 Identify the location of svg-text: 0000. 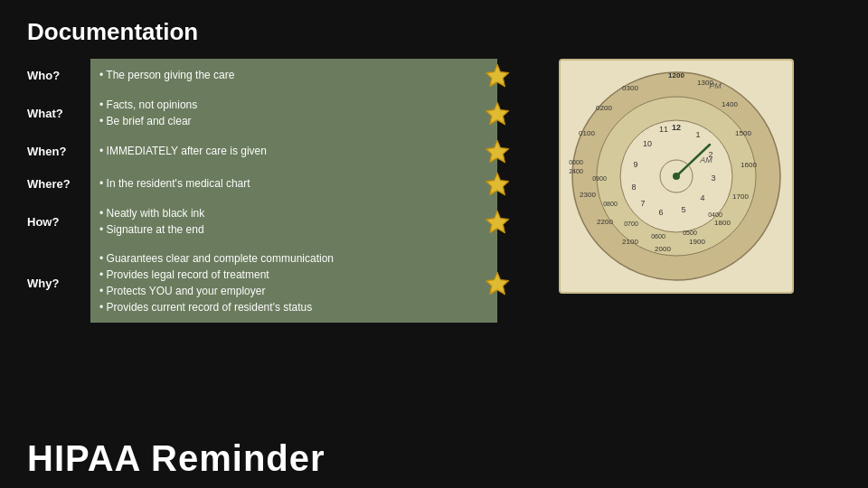
(576, 163).